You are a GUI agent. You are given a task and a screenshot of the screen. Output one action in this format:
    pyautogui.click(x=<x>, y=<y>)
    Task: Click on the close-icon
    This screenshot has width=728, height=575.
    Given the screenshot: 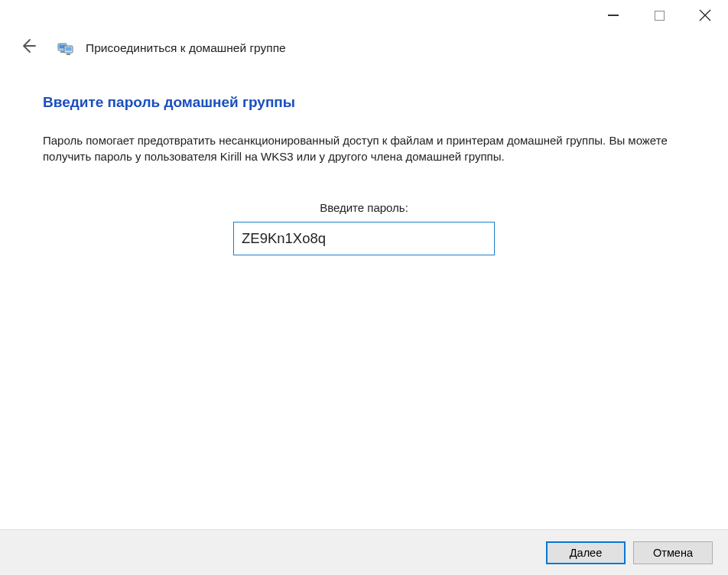 What is the action you would take?
    pyautogui.click(x=705, y=15)
    